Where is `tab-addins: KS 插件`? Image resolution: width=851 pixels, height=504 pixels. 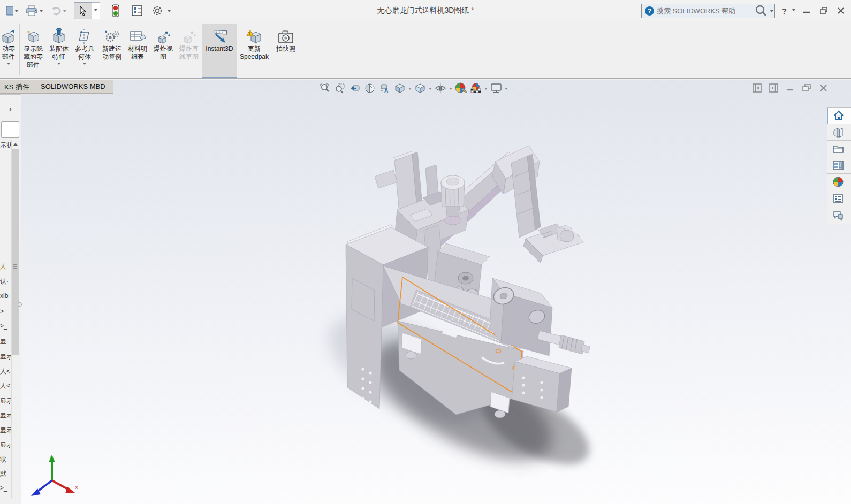 tab-addins: KS 插件 is located at coordinates (18, 87).